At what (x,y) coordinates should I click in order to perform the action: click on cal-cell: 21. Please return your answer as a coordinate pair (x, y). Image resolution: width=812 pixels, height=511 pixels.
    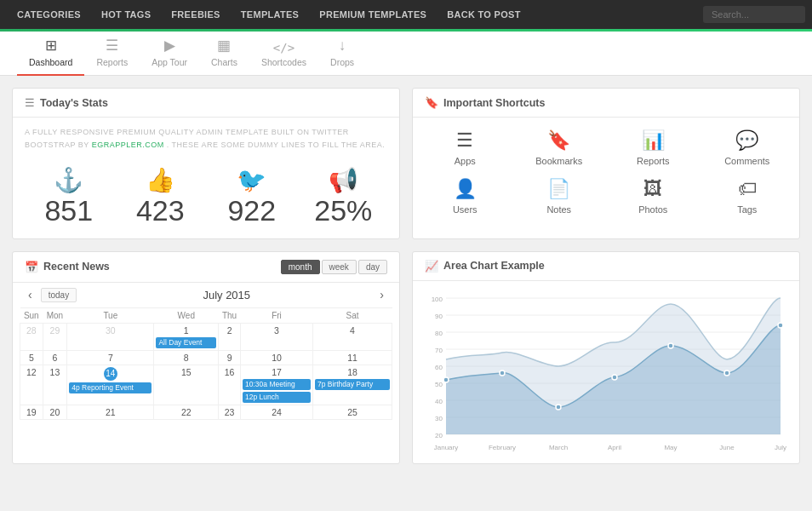
    Looking at the image, I should click on (111, 412).